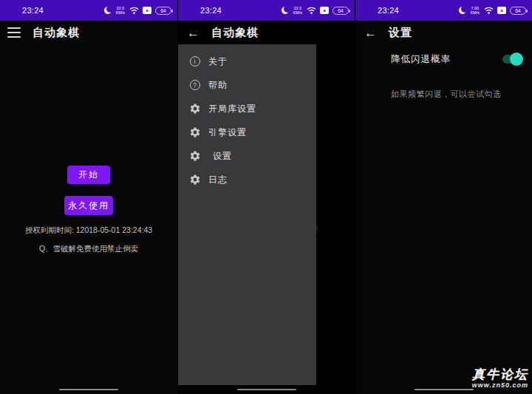 The height and width of the screenshot is (394, 532). Describe the element at coordinates (247, 109) in the screenshot. I see `drawer-item-opening-book-settings: 开局库设置` at that location.